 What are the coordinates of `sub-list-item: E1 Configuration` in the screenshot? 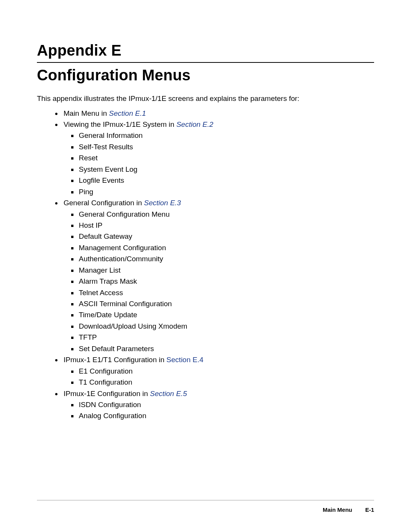 It's located at (226, 371).